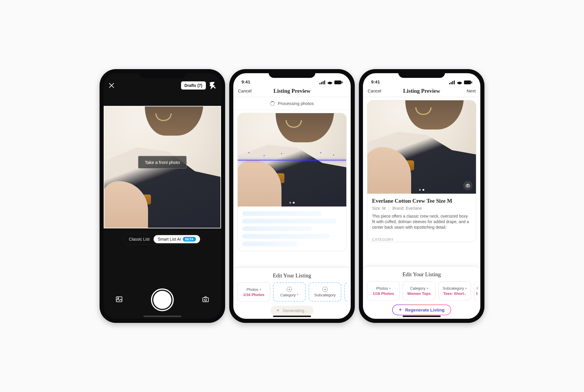 The height and width of the screenshot is (392, 584). I want to click on listing-title: Everlane Cotton Crew Tee Size M, so click(422, 201).